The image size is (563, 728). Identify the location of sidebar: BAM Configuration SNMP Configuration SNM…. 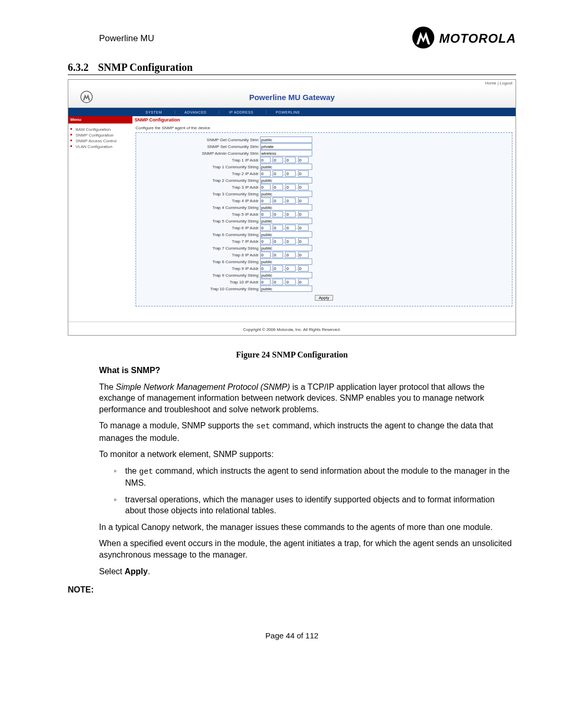
(100, 223).